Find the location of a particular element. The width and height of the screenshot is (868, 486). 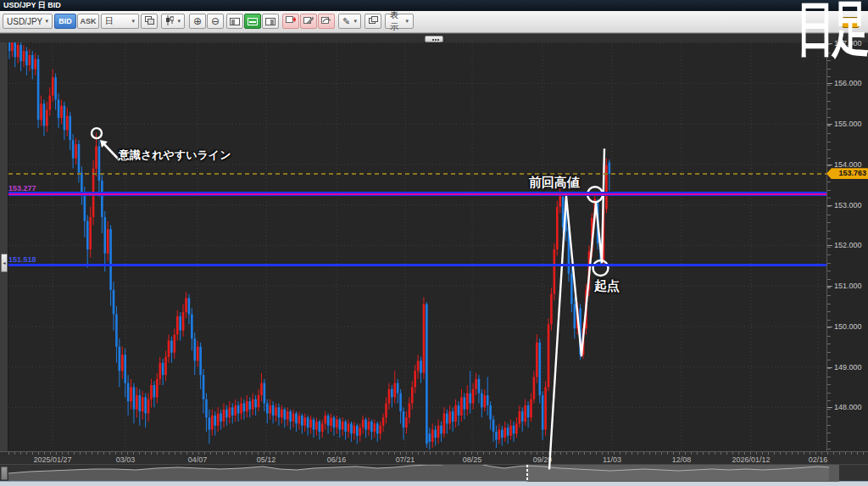

edit-chart-icon is located at coordinates (309, 22).